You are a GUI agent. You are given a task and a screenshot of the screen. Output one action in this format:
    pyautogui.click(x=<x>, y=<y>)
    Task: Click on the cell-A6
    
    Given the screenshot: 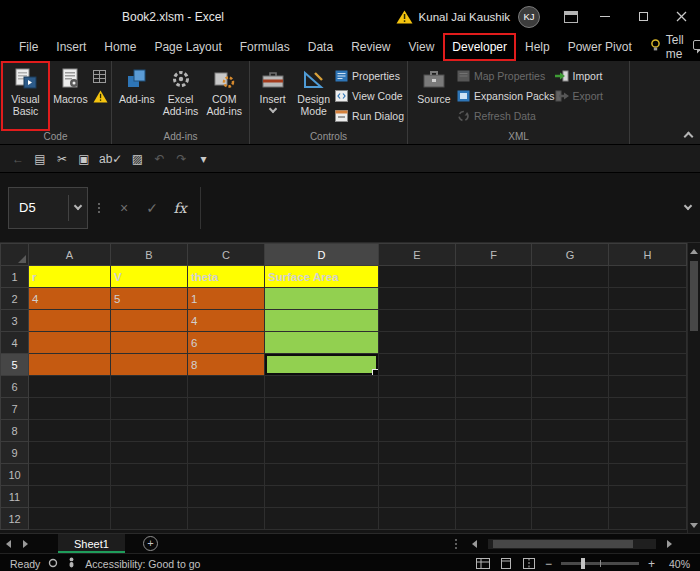 What is the action you would take?
    pyautogui.click(x=70, y=387)
    